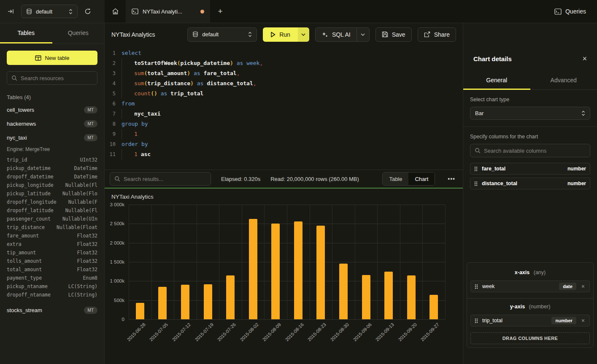  What do you see at coordinates (583, 321) in the screenshot?
I see `remove-y-axis-column-icon: ×` at bounding box center [583, 321].